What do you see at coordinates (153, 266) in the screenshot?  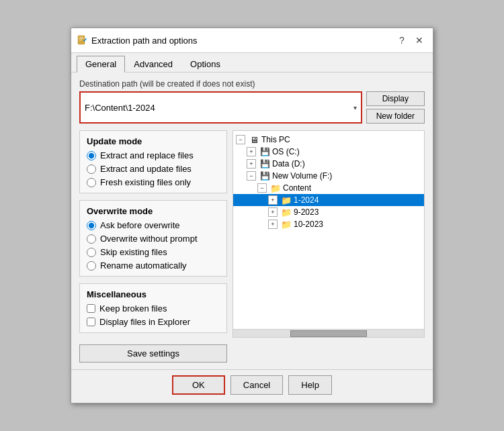 I see `overwrite-rename: Rename automatically` at bounding box center [153, 266].